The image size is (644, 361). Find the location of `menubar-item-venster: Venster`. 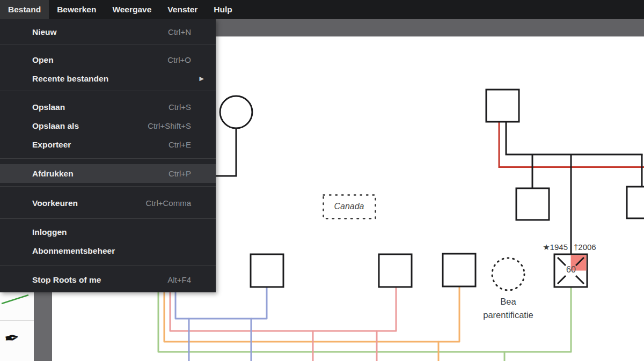

menubar-item-venster: Venster is located at coordinates (182, 10).